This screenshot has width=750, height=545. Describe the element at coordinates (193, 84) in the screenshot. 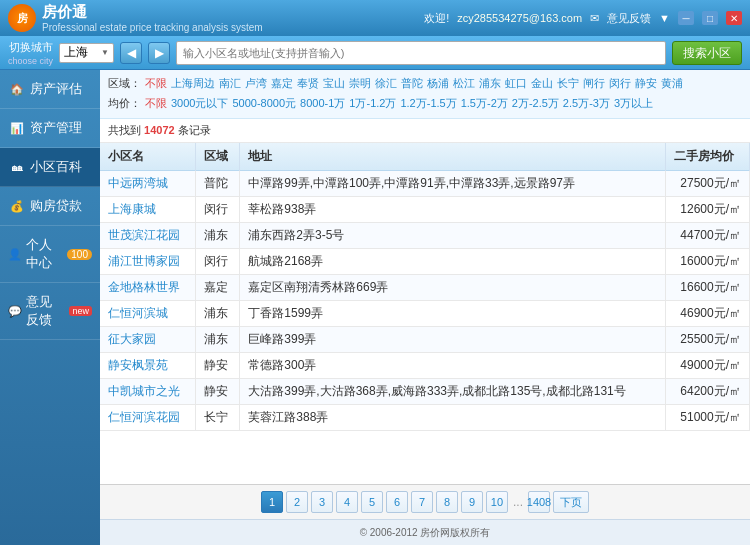

I see `district-filter-0: 上海周边` at that location.